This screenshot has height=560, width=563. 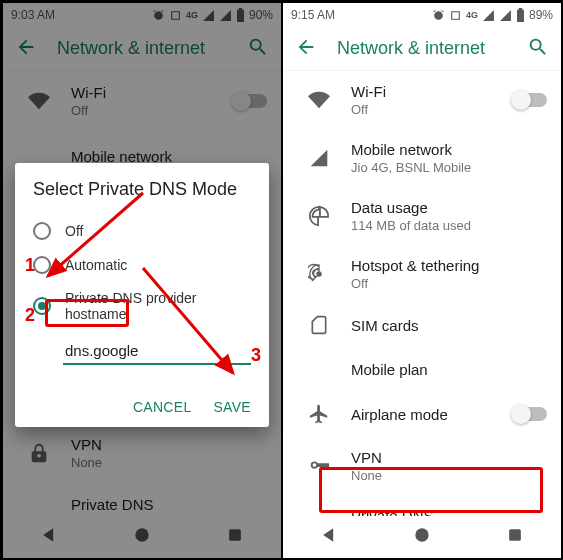 What do you see at coordinates (422, 15) in the screenshot?
I see `status-bar: 9:15 AM 4G 89%` at bounding box center [422, 15].